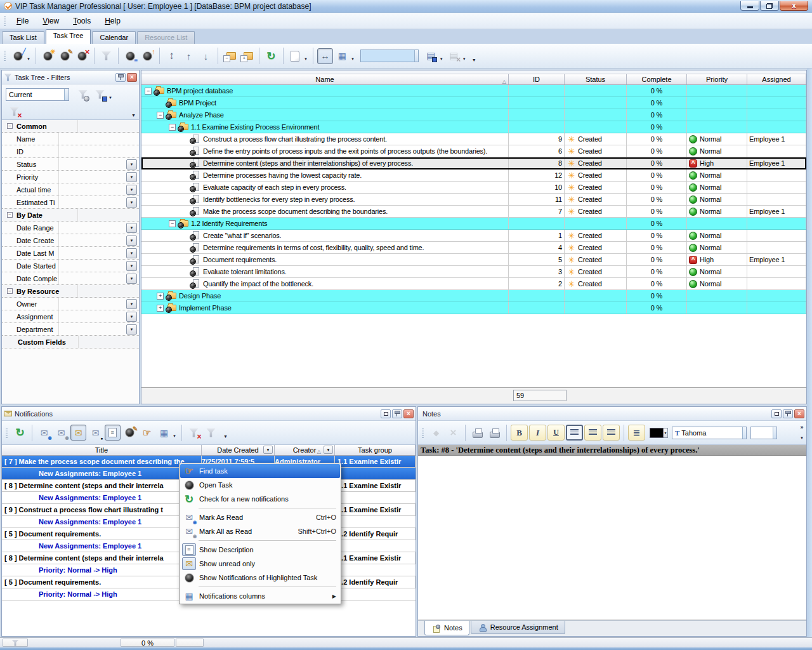  Describe the element at coordinates (802, 428) in the screenshot. I see `toolbar-more-icon: »` at that location.